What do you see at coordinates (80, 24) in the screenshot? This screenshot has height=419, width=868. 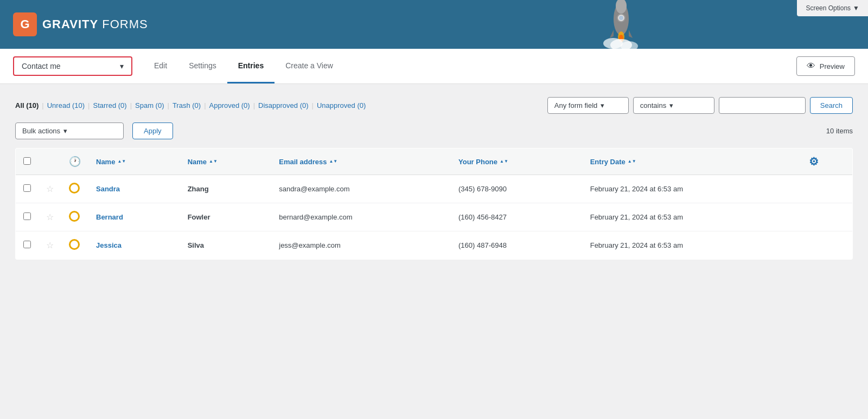 I see `logo: G GRAVITY FORMS` at bounding box center [80, 24].